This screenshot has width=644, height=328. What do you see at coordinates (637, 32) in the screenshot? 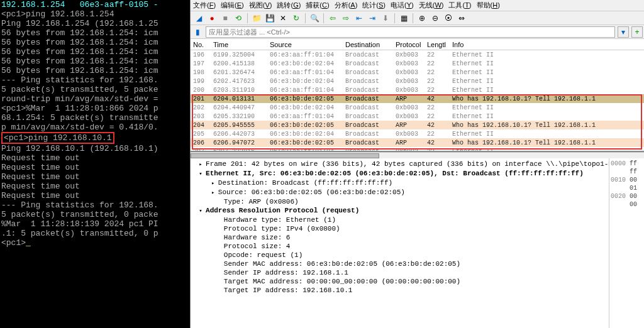
I see `add-filter-icon: +` at bounding box center [637, 32].